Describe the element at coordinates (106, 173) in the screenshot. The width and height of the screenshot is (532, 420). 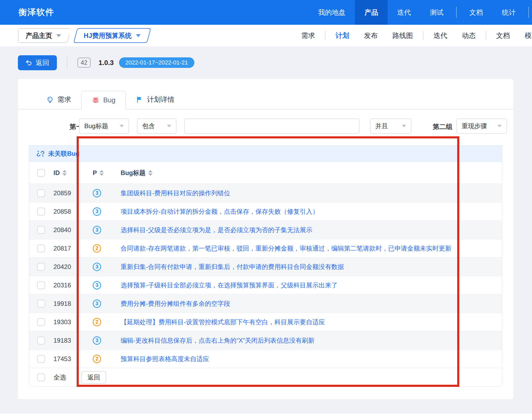
I see `column-header-priority: P` at that location.